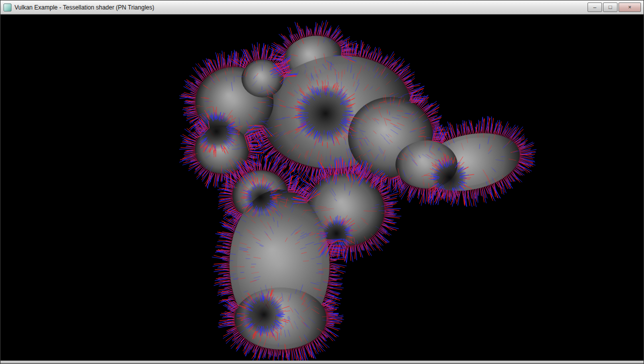 The image size is (644, 364). What do you see at coordinates (8, 8) in the screenshot?
I see `app-icon` at bounding box center [8, 8].